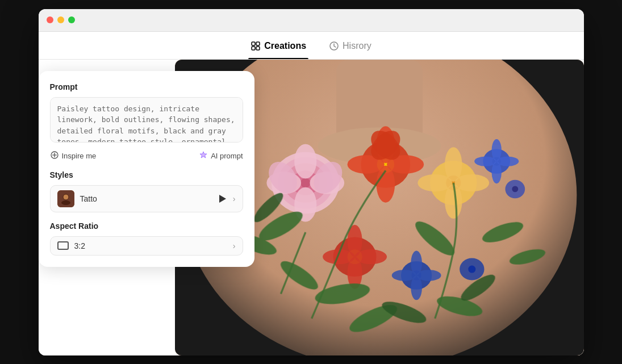  Describe the element at coordinates (80, 246) in the screenshot. I see `aspect-ratio-value: 3:2` at that location.